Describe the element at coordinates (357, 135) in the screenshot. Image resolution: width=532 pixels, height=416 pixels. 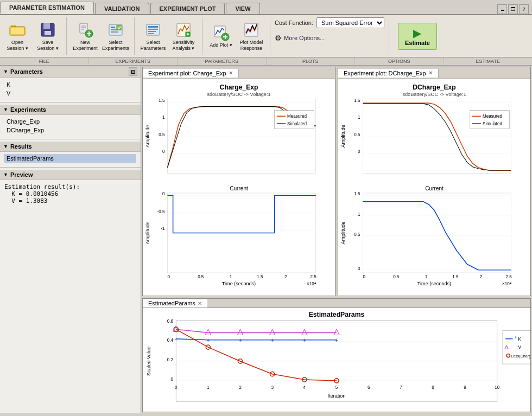
I see `svg-text: 0.5` at that location.